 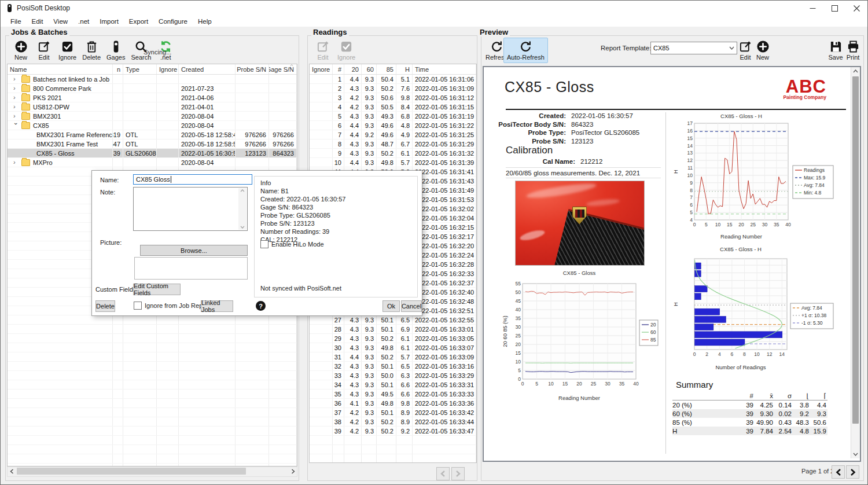 I want to click on jobs-row: ›800 Commerce Park2021-07-23, so click(x=152, y=89).